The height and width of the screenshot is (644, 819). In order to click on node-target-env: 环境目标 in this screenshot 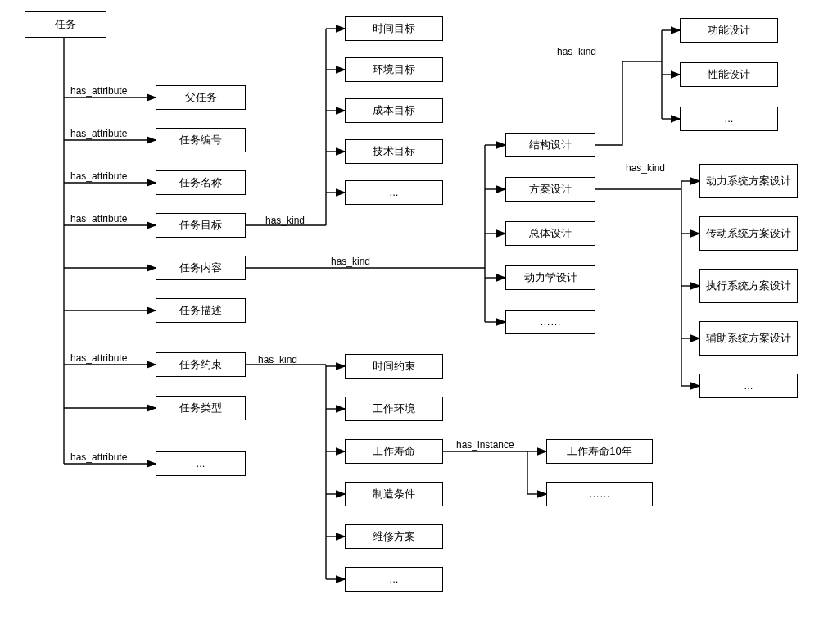, I will do `click(394, 70)`.